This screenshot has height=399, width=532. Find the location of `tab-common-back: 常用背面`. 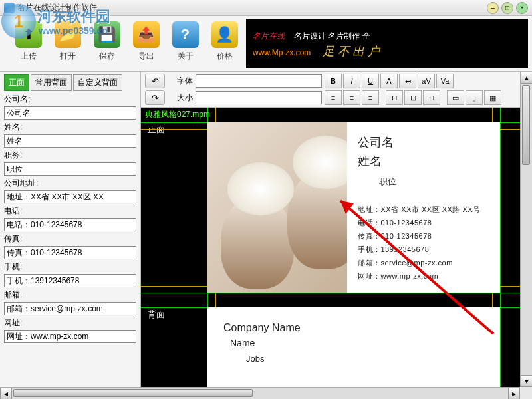

tab-common-back: 常用背面 is located at coordinates (51, 82).